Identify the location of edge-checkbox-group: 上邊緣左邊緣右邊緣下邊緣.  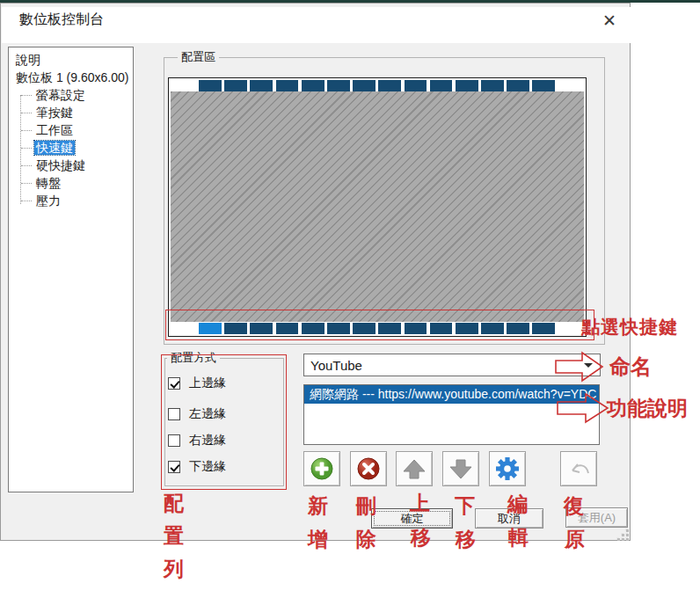
(223, 422).